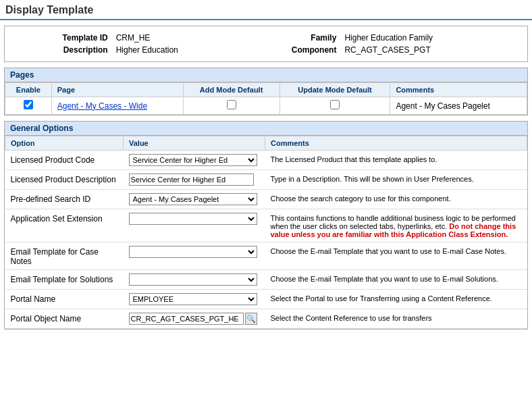  Describe the element at coordinates (266, 200) in the screenshot. I see `option-row-predefined-search: Pre-defined Search ID Agent - My Cases P…` at that location.